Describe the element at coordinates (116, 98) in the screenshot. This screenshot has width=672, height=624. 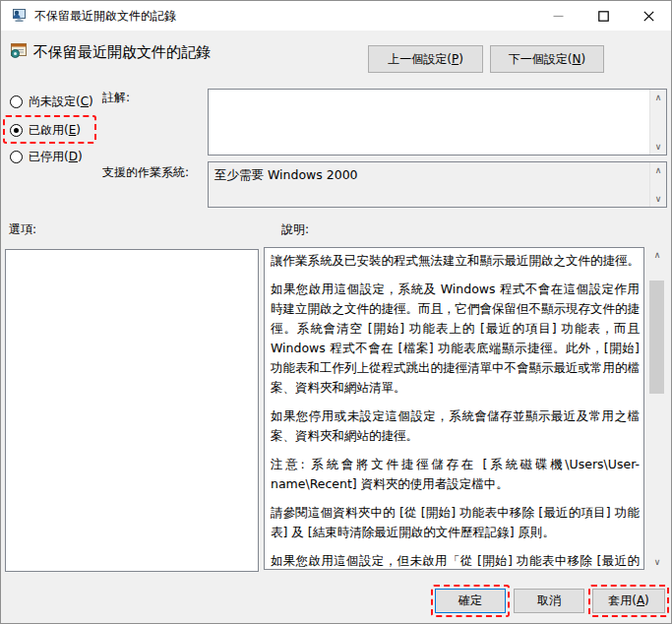
I see `comment-label: 註解:` at that location.